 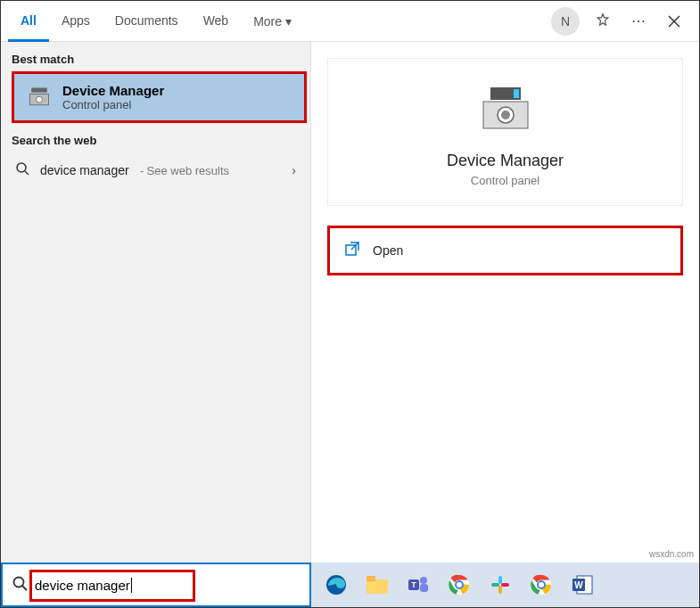 I want to click on taskbar-teams-icon: T, so click(x=418, y=585).